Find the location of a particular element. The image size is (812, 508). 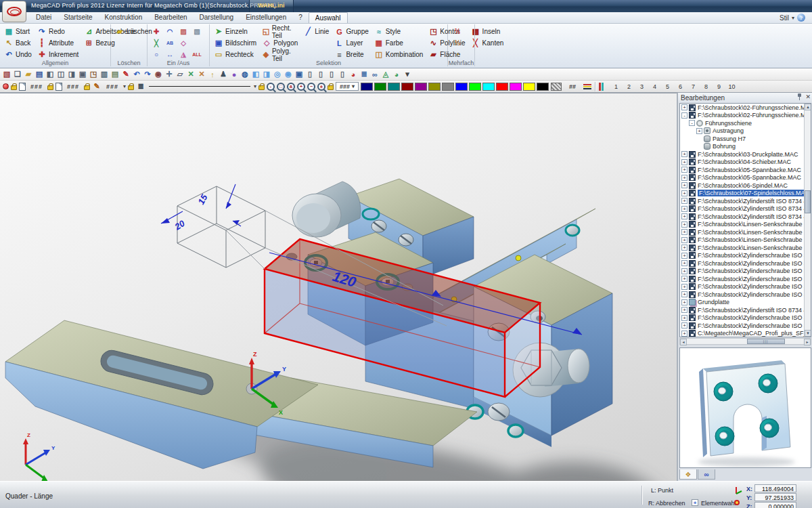

tree-item-grundplatte: +Grundplatte is located at coordinates (746, 303).